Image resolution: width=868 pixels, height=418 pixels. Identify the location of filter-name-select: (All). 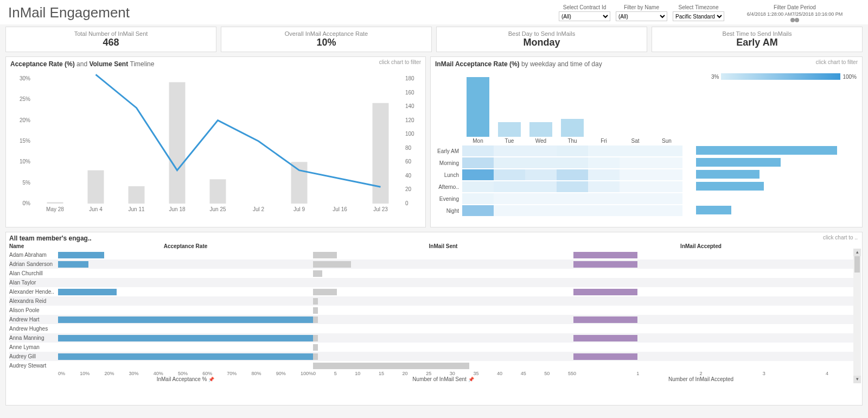
(641, 16).